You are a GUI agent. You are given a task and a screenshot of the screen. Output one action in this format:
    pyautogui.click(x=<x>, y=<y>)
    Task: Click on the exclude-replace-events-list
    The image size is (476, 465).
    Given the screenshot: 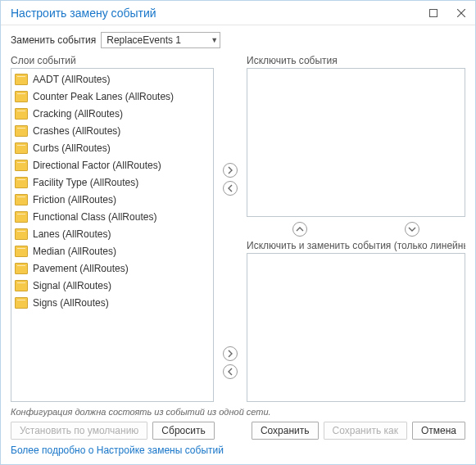 What is the action you would take?
    pyautogui.click(x=356, y=327)
    